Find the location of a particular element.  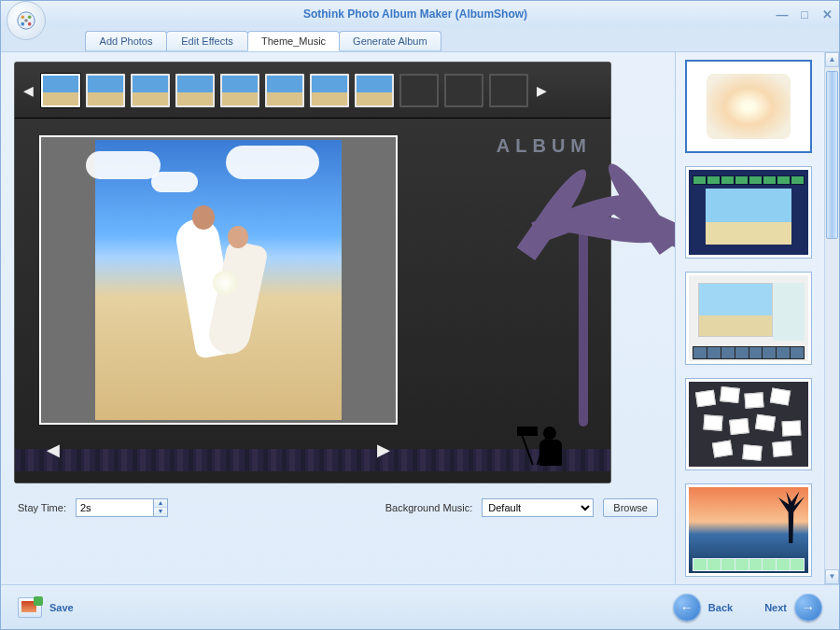

stay-time-up-button: ▲ is located at coordinates (161, 504).